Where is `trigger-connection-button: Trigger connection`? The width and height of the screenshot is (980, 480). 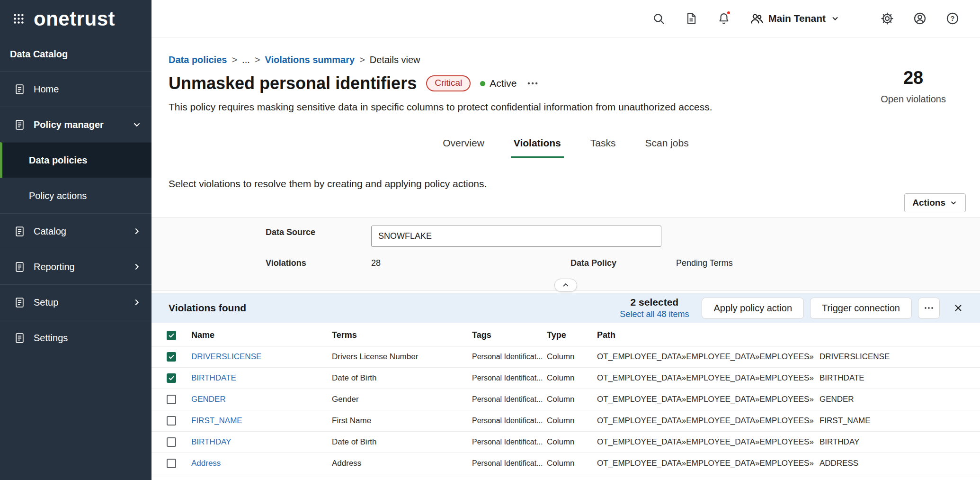 trigger-connection-button: Trigger connection is located at coordinates (861, 308).